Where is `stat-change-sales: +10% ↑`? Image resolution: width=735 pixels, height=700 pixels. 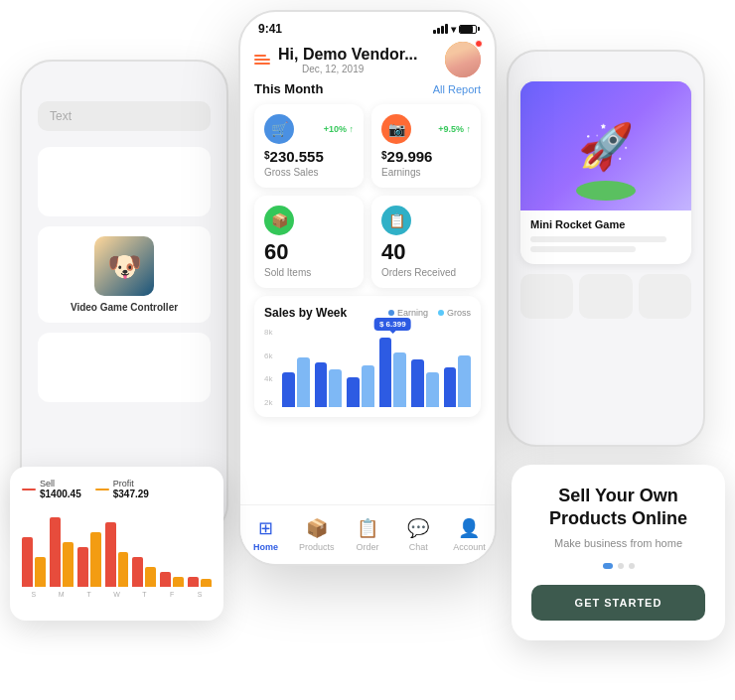
stat-change-sales: +10% ↑ is located at coordinates (339, 129).